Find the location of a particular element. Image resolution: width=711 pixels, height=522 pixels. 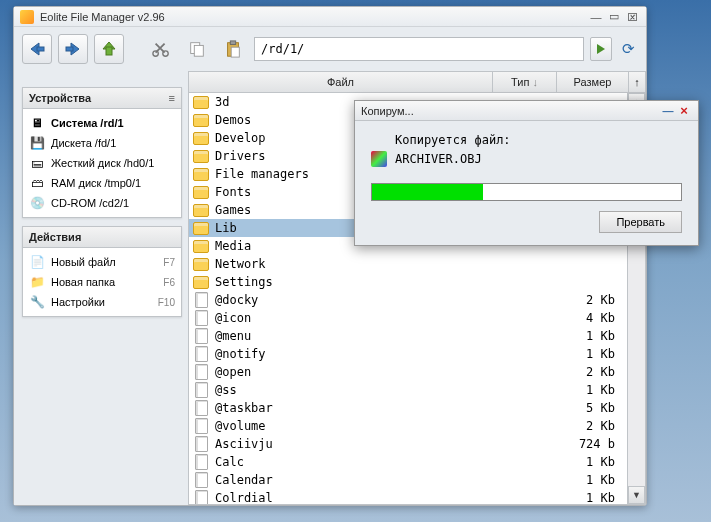

file-name: Calendar is located at coordinates (347, 480).